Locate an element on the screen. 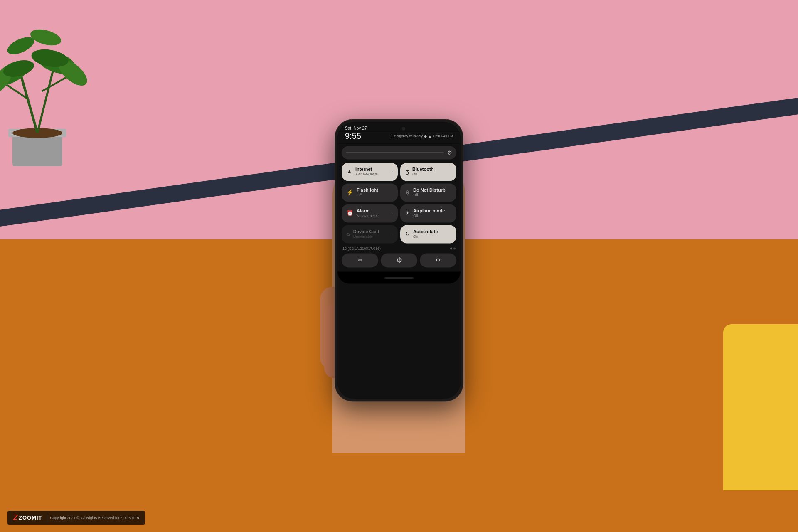 This screenshot has height=532, width=798. time-display: 9:55 is located at coordinates (353, 136).